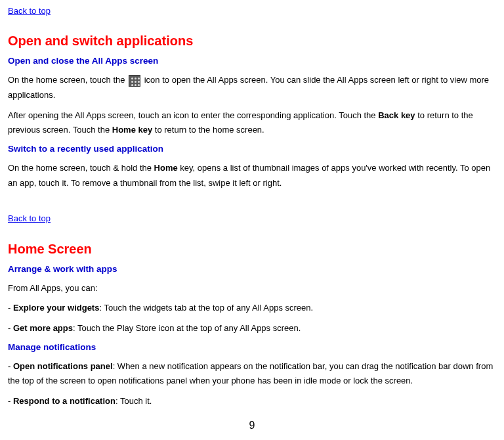  What do you see at coordinates (252, 176) in the screenshot?
I see `paragraph: On the home screen, touch & hold the Hom…` at bounding box center [252, 176].